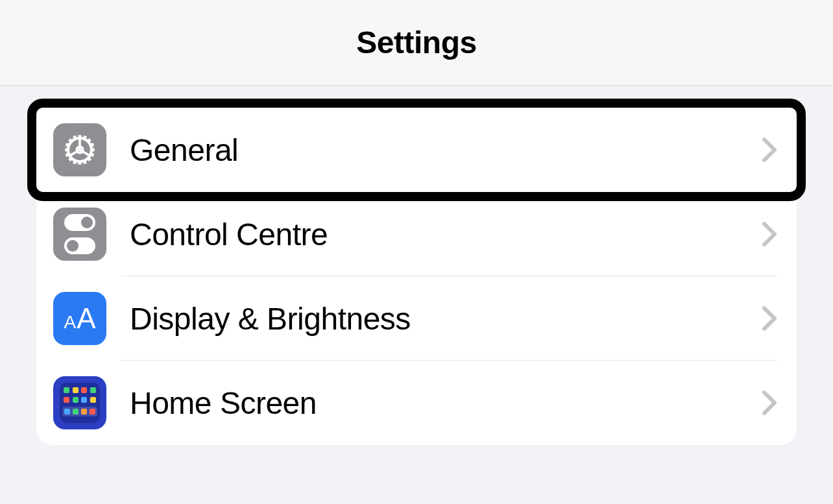 This screenshot has width=833, height=504. I want to click on row-label: Home Screen, so click(446, 403).